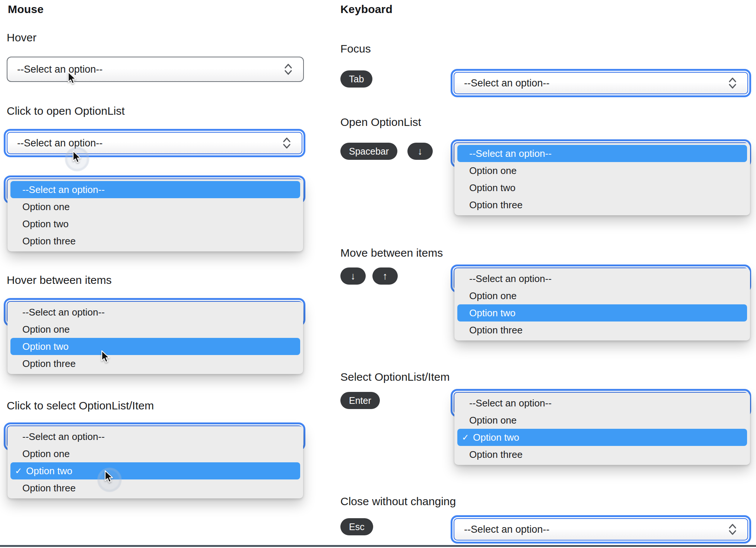 The width and height of the screenshot is (756, 548). Describe the element at coordinates (601, 529) in the screenshot. I see `select-focused-esc: --Select an option--` at that location.